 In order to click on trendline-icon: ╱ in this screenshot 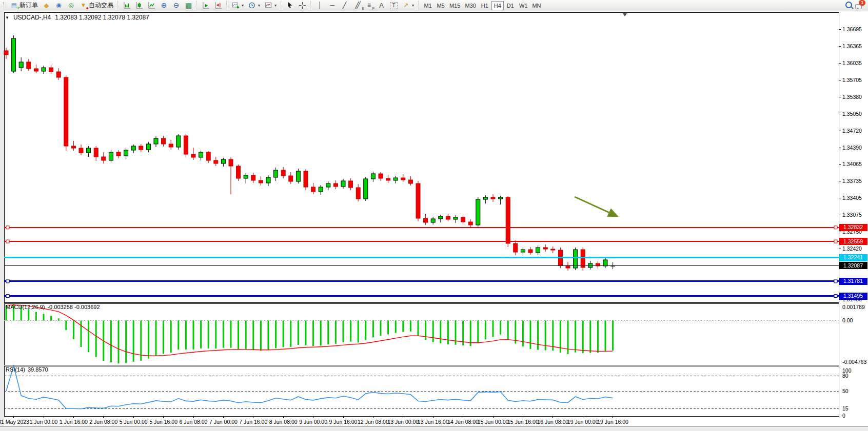, I will do `click(345, 5)`.